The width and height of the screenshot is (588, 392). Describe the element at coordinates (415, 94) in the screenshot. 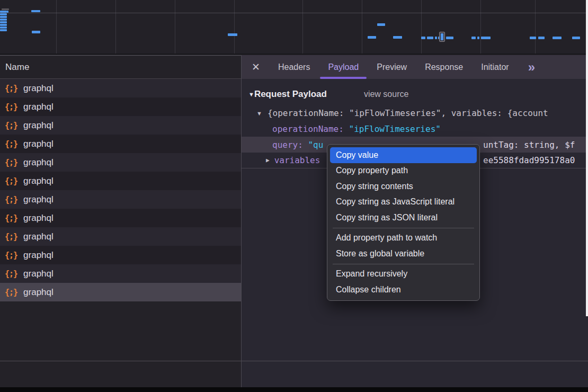

I see `request-payload-section: ▼ Request Payload view source` at that location.